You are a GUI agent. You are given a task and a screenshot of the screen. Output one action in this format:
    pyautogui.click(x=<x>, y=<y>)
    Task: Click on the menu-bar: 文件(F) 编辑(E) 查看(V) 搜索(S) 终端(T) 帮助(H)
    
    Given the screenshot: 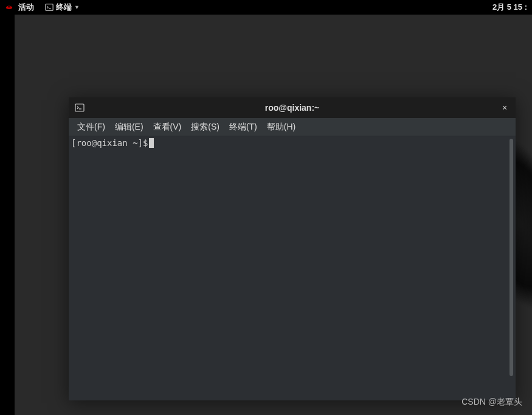 What is the action you would take?
    pyautogui.click(x=292, y=127)
    